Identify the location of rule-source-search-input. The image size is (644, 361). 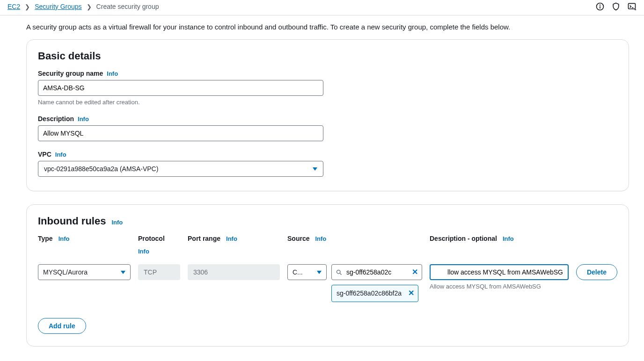
(377, 272).